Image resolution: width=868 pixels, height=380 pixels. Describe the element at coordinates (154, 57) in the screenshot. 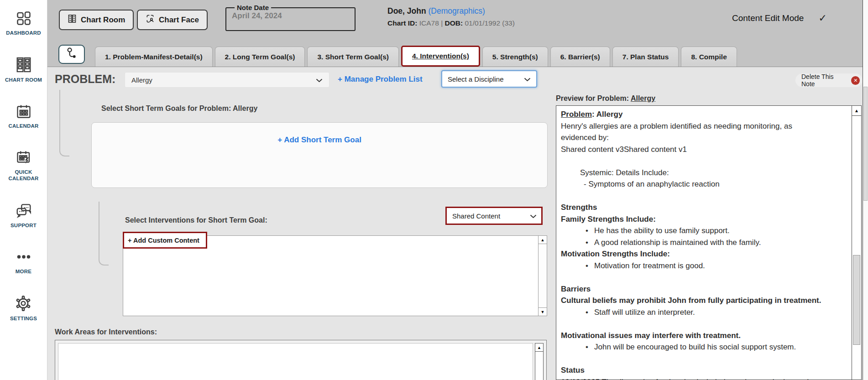

I see `tab-problem-manifest-details: 1. Problem-Manifest-Detail(s)` at that location.